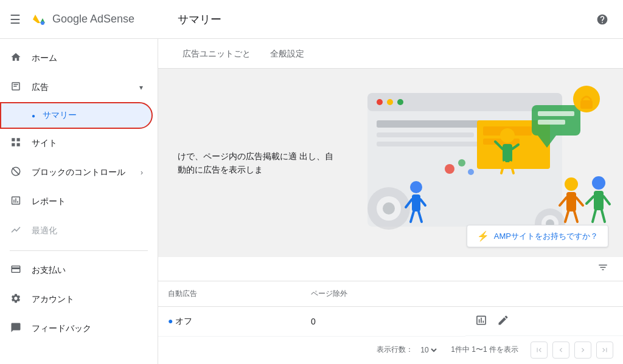 This screenshot has width=623, height=364. Describe the element at coordinates (77, 231) in the screenshot. I see `sidebar-item-optimize: 最適化` at that location.